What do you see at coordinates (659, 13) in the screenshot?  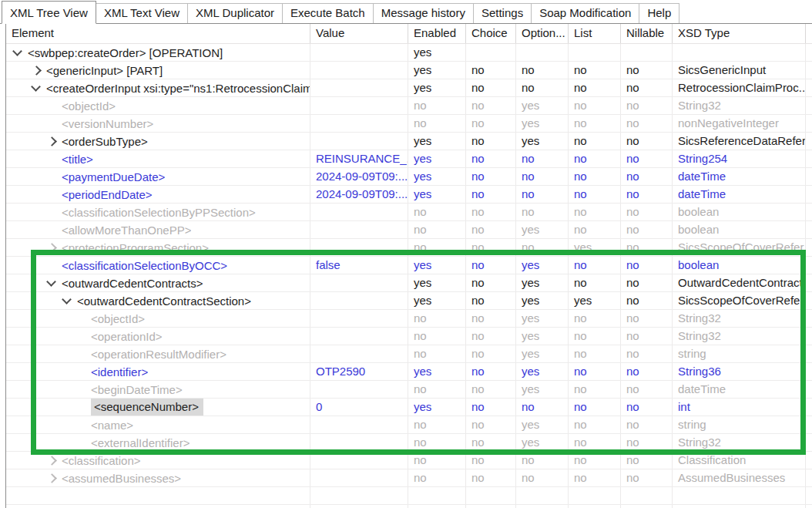 I see `tab-help: Help` at bounding box center [659, 13].